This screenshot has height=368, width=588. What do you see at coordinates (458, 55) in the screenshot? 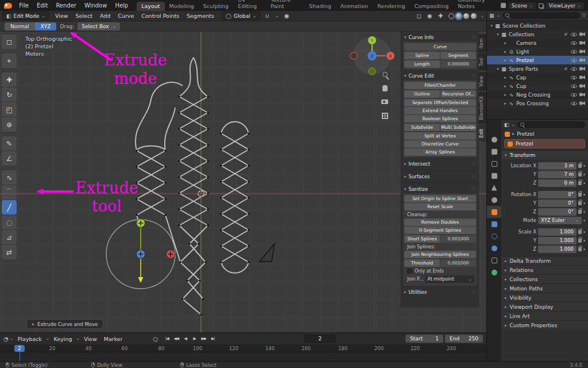
I see `segment-button: Segment` at bounding box center [458, 55].